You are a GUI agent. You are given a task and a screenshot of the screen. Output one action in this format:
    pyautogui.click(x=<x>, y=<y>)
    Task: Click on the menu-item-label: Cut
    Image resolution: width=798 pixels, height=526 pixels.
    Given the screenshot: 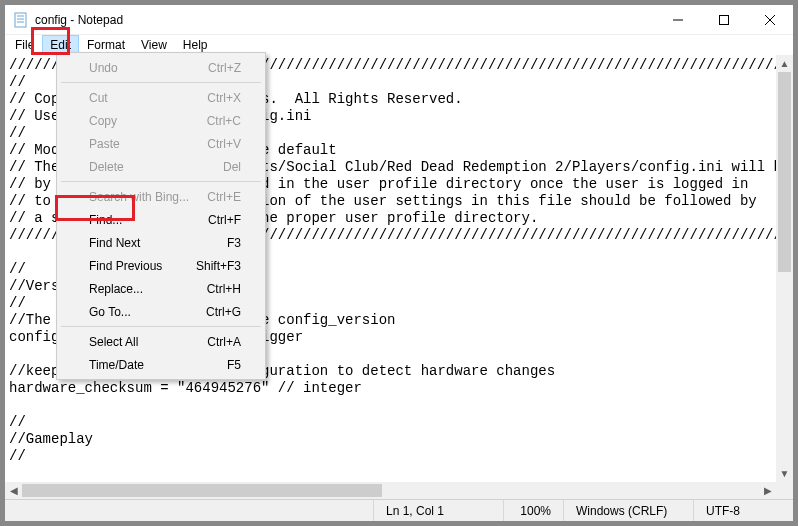 What is the action you would take?
    pyautogui.click(x=98, y=98)
    